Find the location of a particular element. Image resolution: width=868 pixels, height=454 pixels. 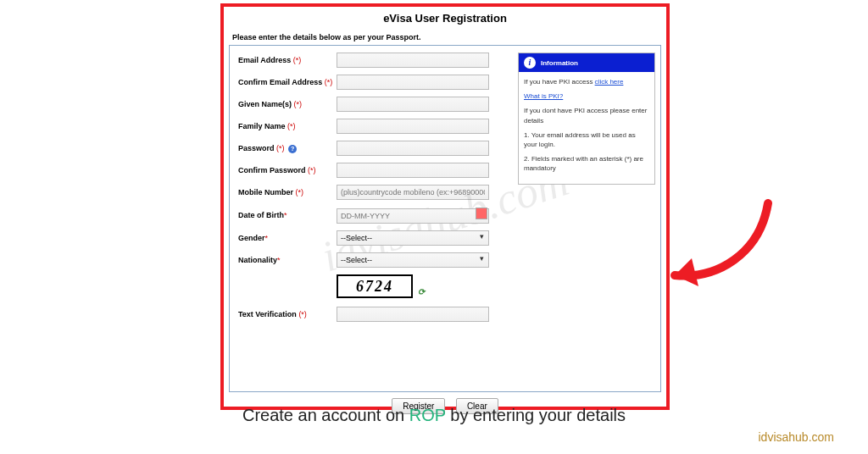

given-names-field is located at coordinates (413, 104).